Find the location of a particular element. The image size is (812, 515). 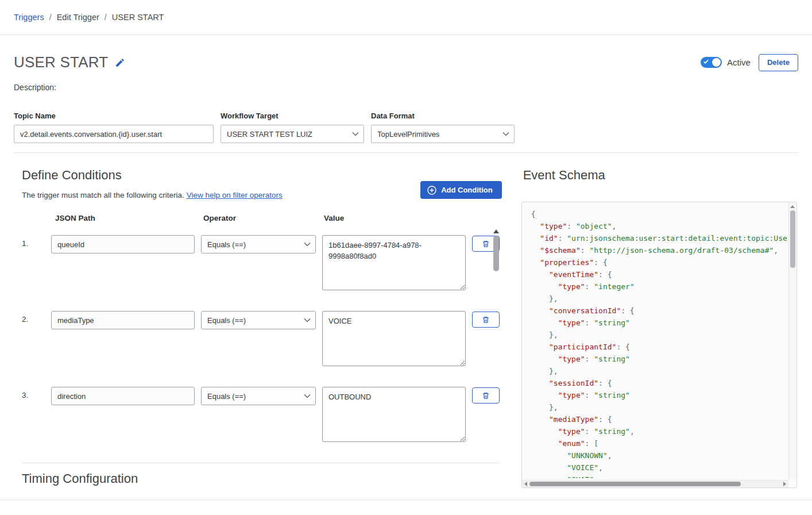

scroll-left-arrow-icon is located at coordinates (526, 484).